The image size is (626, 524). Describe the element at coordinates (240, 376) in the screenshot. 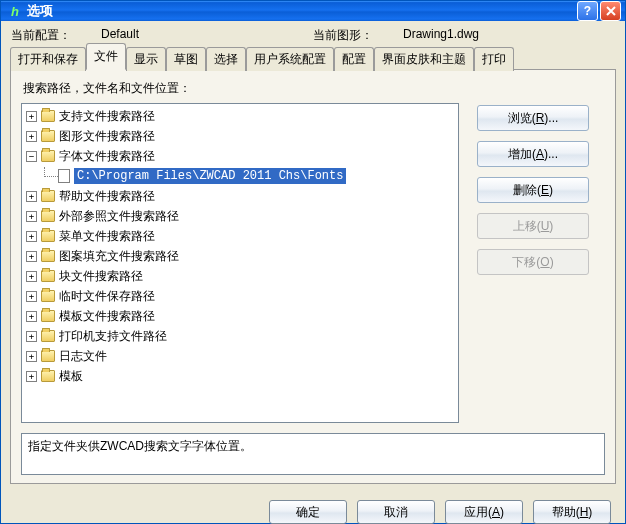

I see `tree-node: +模板` at that location.